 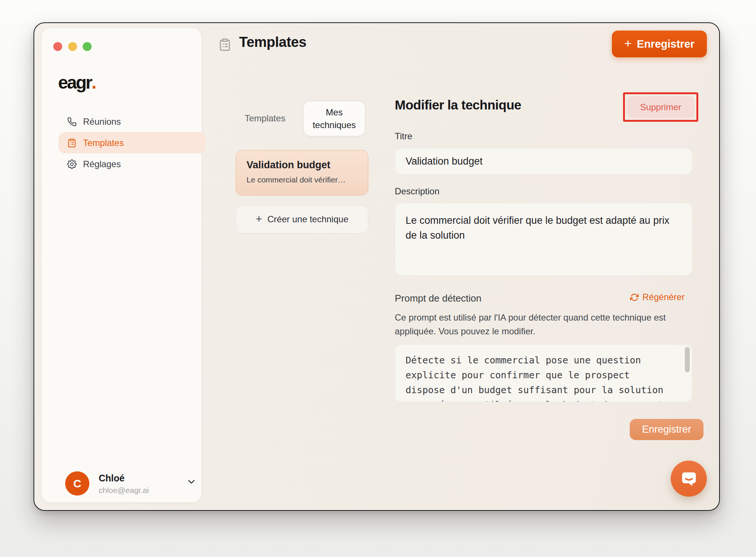 I want to click on page-title-clipboard-icon, so click(x=225, y=45).